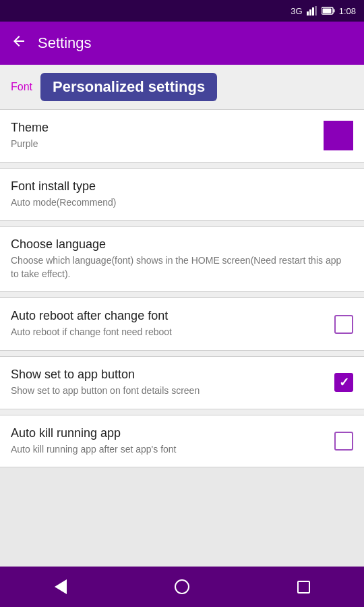  I want to click on setting-subtitle-show-app-btn: Show set to app button on font details s…, so click(169, 391).